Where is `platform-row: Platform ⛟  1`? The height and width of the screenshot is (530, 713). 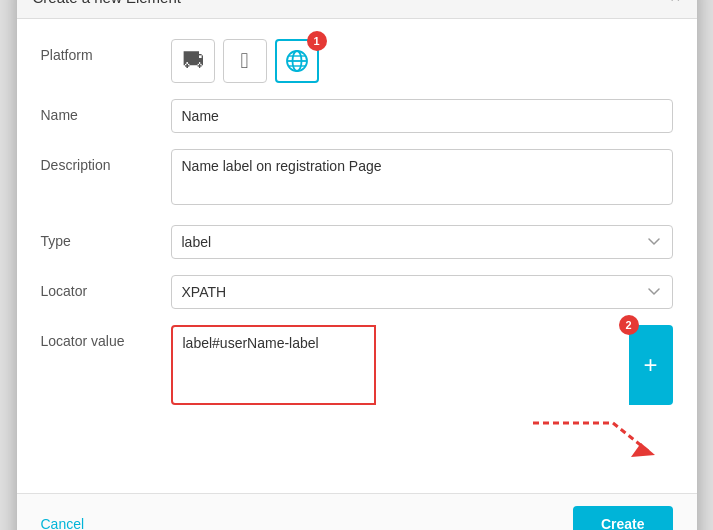
platform-row: Platform ⛟  1 is located at coordinates (357, 61).